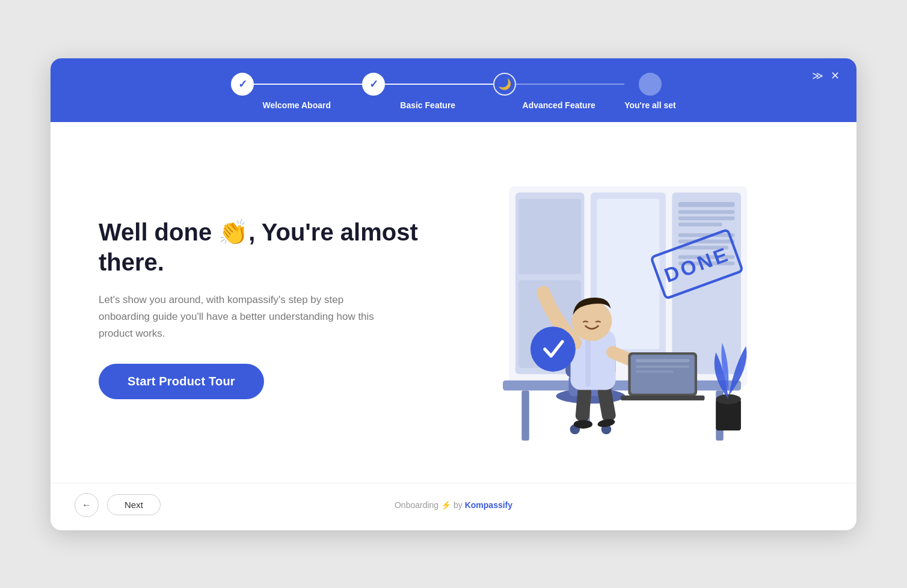 The height and width of the screenshot is (588, 907). Describe the element at coordinates (650, 84) in the screenshot. I see `dot-allset` at that location.